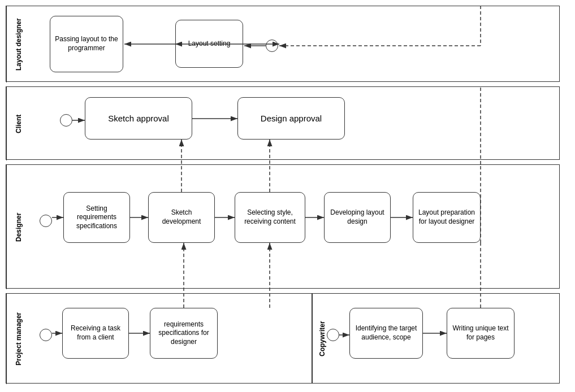  Describe the element at coordinates (184, 333) in the screenshot. I see `box-requirements-spec: requirements specifications for designer` at that location.